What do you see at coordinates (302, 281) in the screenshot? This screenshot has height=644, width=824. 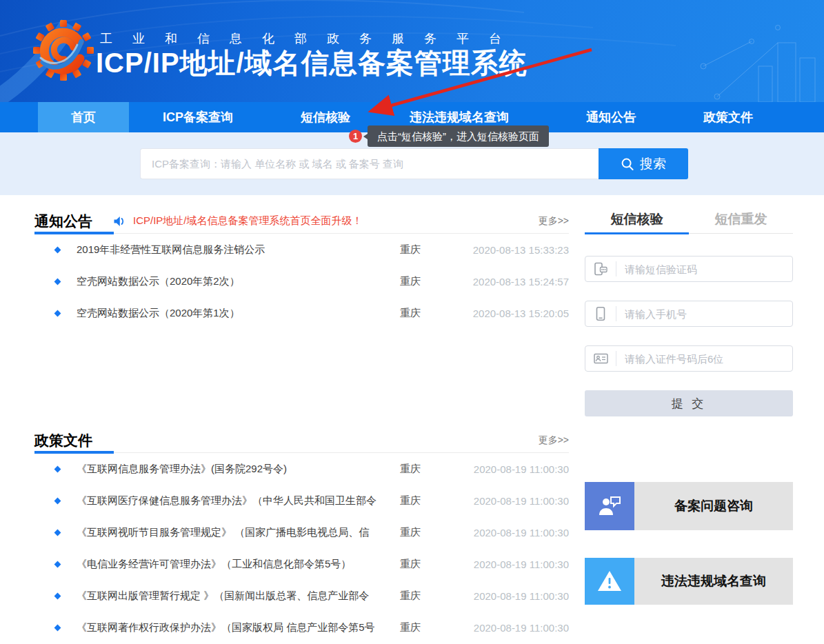 I see `notices-list: 2019年非经营性互联网信息服务注销公示 重庆 2020-08-13 15:33…` at bounding box center [302, 281].